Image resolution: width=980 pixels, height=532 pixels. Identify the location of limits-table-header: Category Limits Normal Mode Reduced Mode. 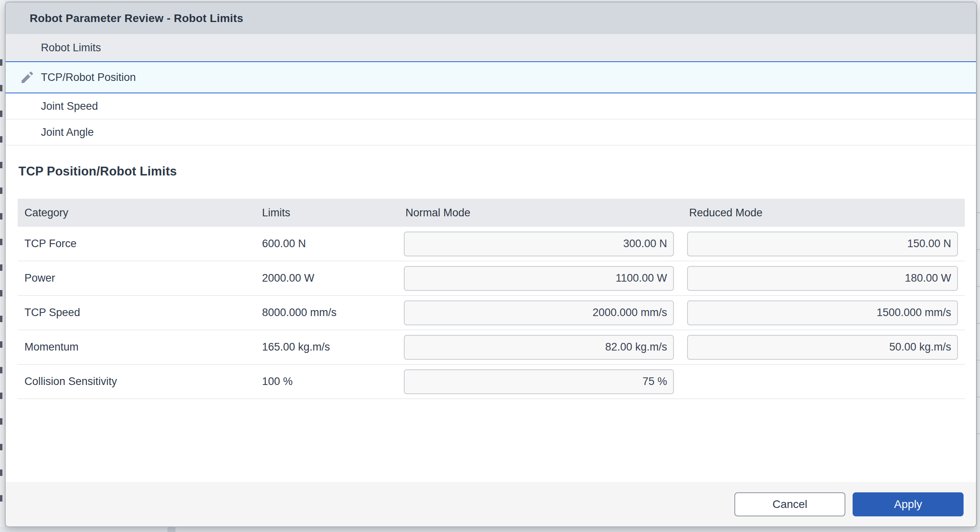
(491, 213).